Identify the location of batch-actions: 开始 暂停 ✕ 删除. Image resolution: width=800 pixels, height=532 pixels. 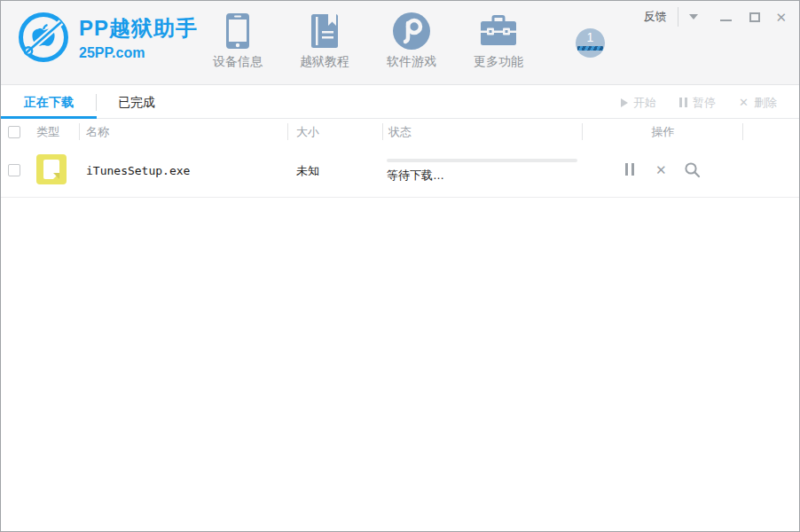
(699, 103).